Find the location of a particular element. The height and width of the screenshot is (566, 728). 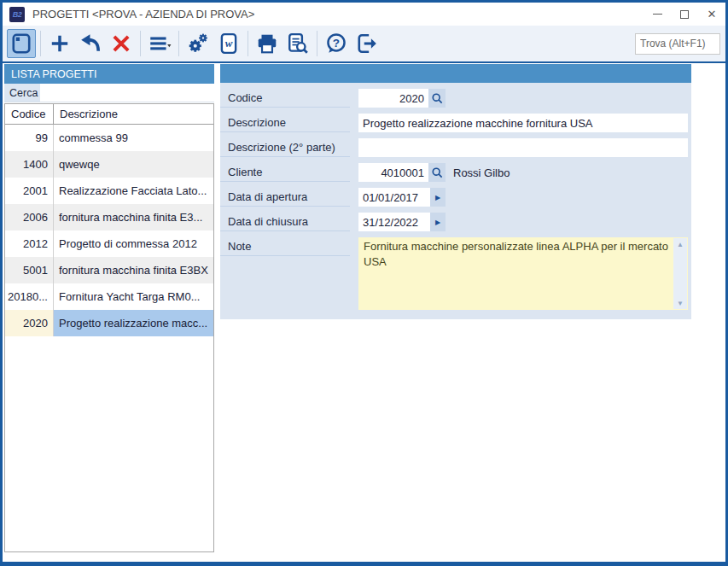

table-row-selected: 2020 Progetto realizzazione macc... is located at coordinates (109, 323).